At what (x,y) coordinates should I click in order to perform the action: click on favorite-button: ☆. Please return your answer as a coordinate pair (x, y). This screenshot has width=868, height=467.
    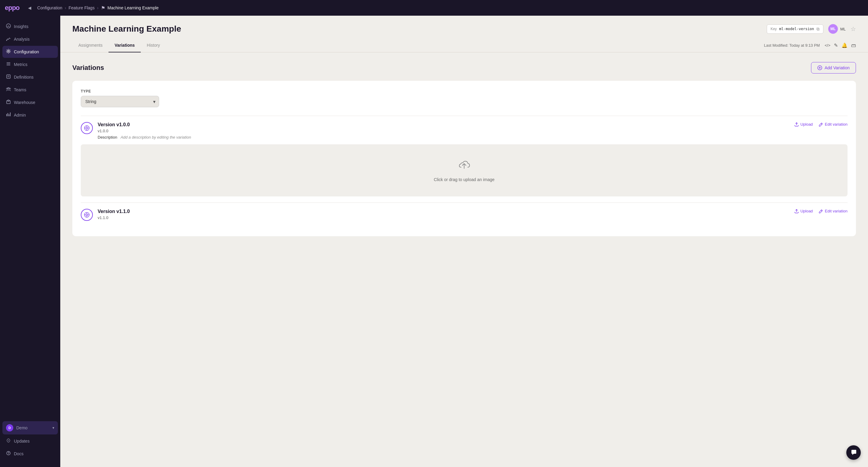
    Looking at the image, I should click on (853, 29).